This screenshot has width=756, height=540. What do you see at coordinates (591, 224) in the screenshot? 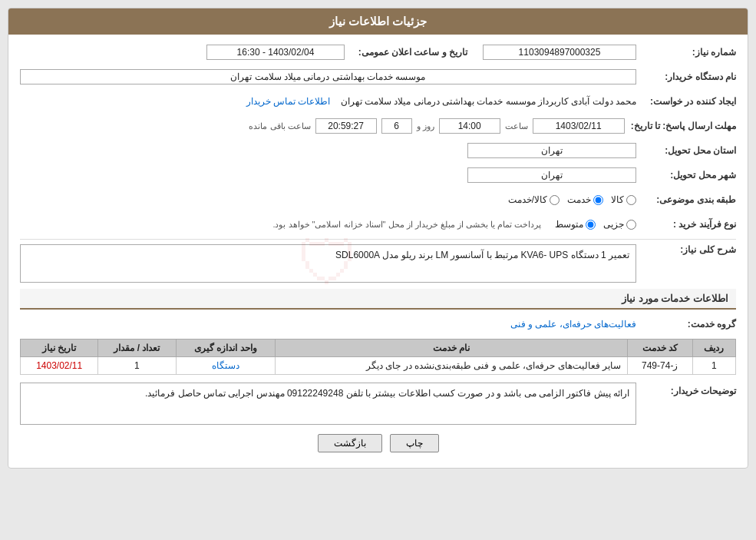
I see `process-radio-motavaset` at bounding box center [591, 224].